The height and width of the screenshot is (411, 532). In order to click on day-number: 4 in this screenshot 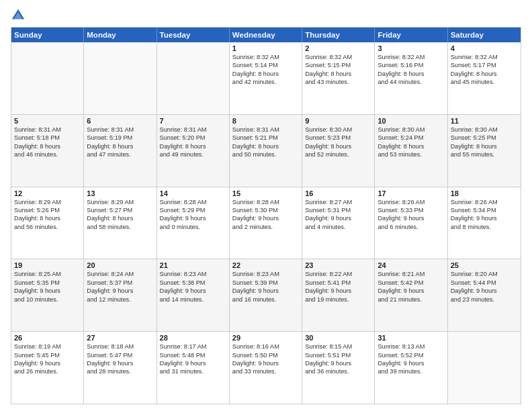, I will do `click(484, 48)`.